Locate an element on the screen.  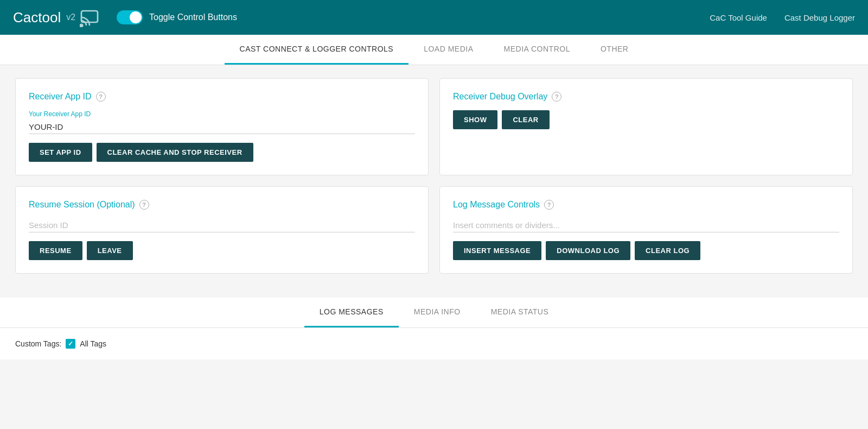
tab-media-info: MEDIA INFO is located at coordinates (437, 313).